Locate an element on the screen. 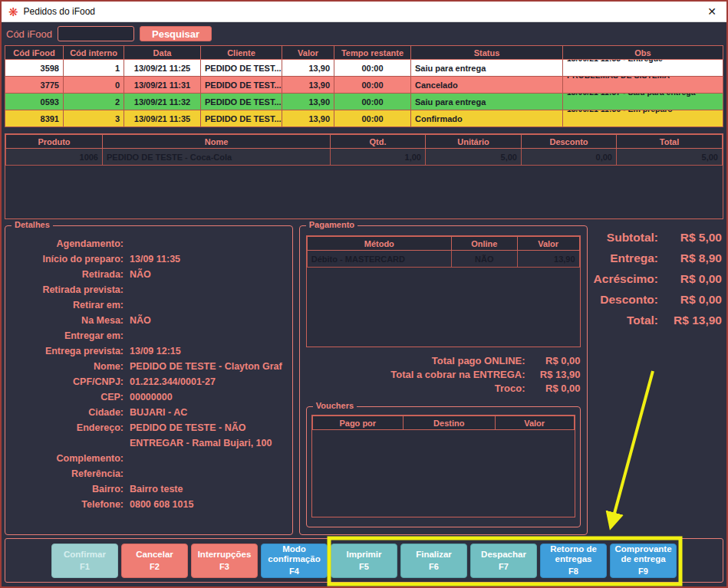 This screenshot has height=588, width=728. dispatch-button: DespacharF7 is located at coordinates (503, 561).